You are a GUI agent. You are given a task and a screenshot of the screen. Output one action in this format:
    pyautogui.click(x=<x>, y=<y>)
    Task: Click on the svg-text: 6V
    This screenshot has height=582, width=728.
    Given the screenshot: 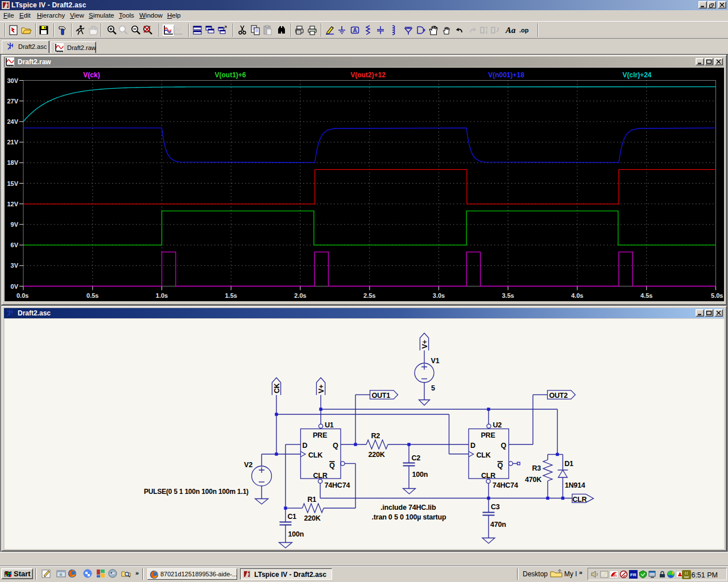 What is the action you would take?
    pyautogui.click(x=15, y=245)
    